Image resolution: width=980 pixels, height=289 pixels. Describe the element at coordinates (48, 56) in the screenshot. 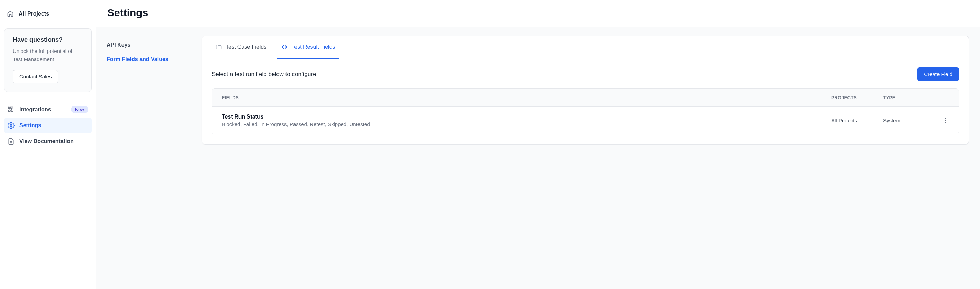

I see `promo-text: Unlock the full potential of Test Manage…` at that location.